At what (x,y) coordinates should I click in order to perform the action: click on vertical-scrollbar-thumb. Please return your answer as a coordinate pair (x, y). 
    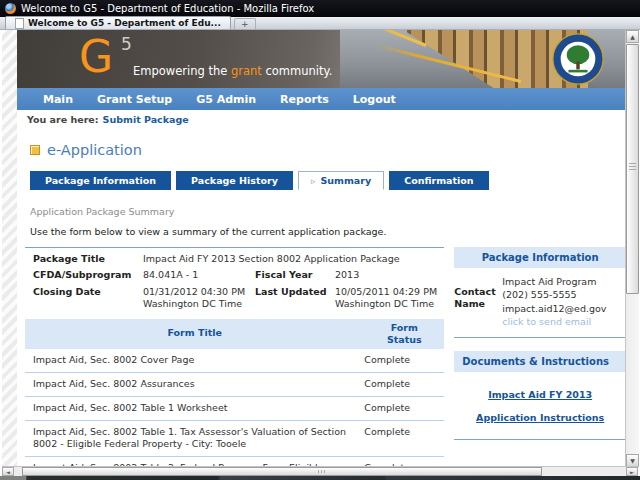
    Looking at the image, I should click on (632, 169).